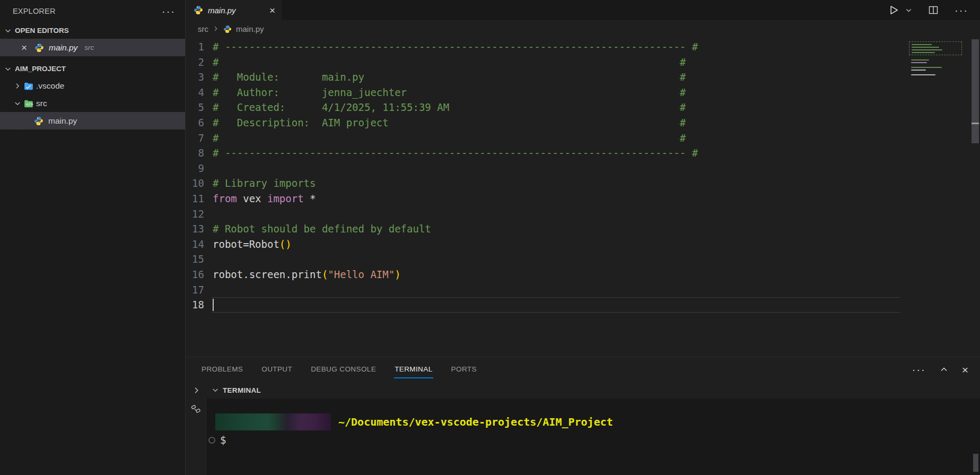  I want to click on code-line: 5# Created: 4/1/2025, 11:55:39 AM #, so click(583, 107).